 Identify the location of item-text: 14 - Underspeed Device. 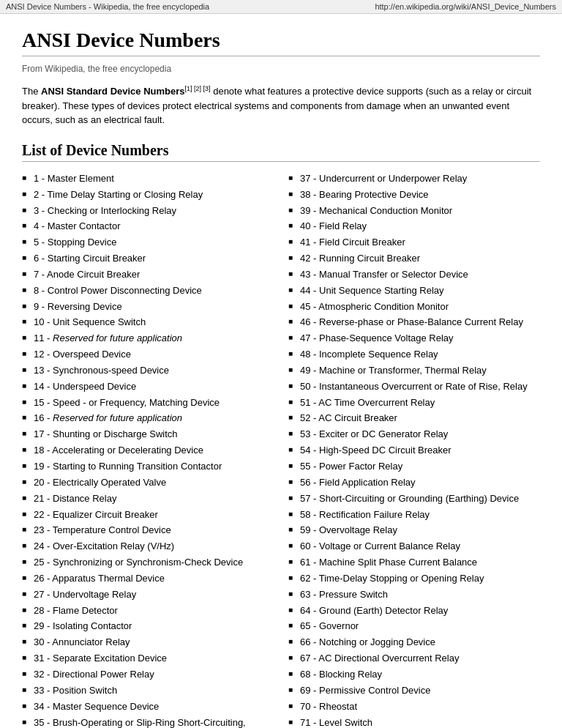
(154, 387).